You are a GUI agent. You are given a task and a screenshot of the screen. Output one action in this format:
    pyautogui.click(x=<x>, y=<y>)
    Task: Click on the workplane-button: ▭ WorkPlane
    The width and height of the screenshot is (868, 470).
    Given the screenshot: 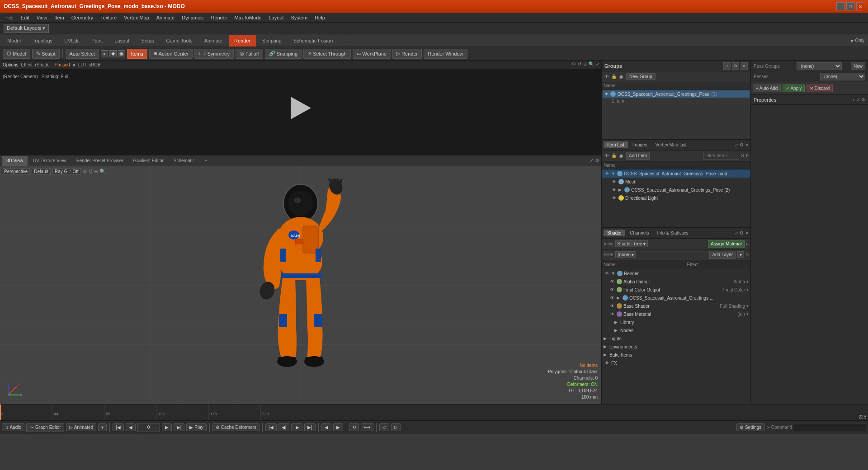 What is the action you would take?
    pyautogui.click(x=372, y=54)
    